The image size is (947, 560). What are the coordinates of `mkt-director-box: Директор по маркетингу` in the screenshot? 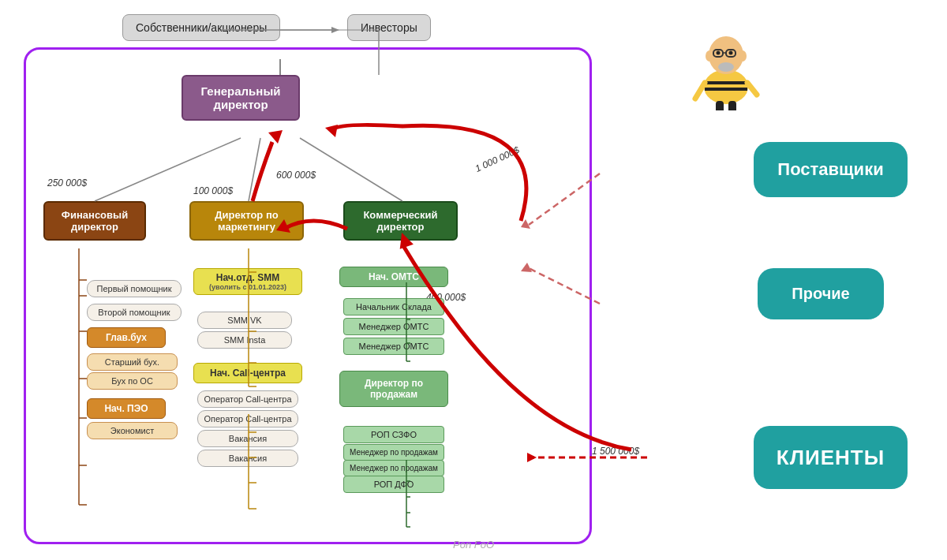 It's located at (246, 221).